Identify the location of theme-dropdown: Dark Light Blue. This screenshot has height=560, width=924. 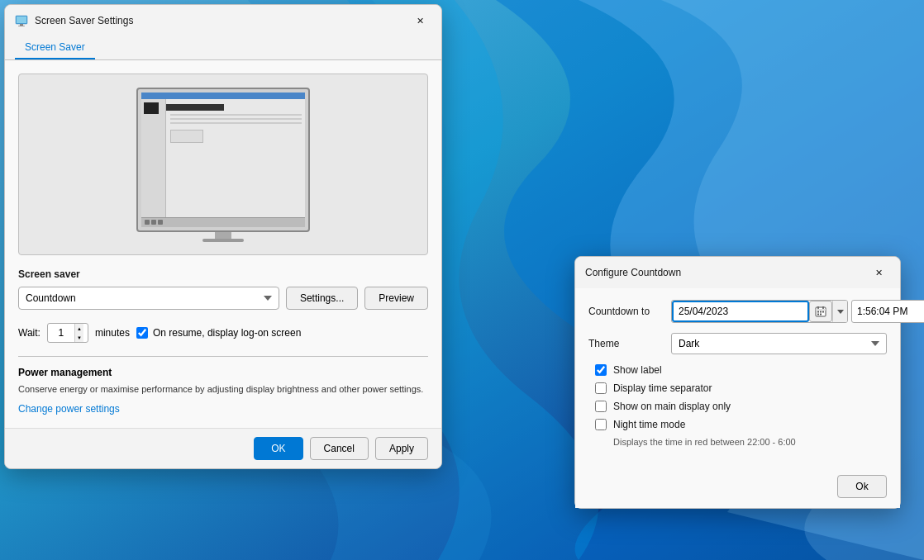
(779, 344).